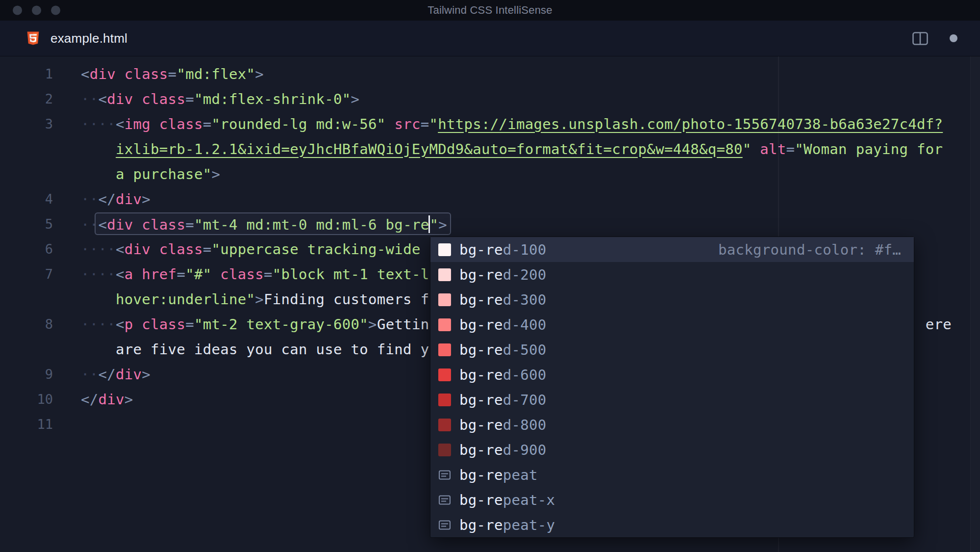  Describe the element at coordinates (206, 99) in the screenshot. I see `code-line-text: ··<div class="md:flex-shrink-0">` at that location.